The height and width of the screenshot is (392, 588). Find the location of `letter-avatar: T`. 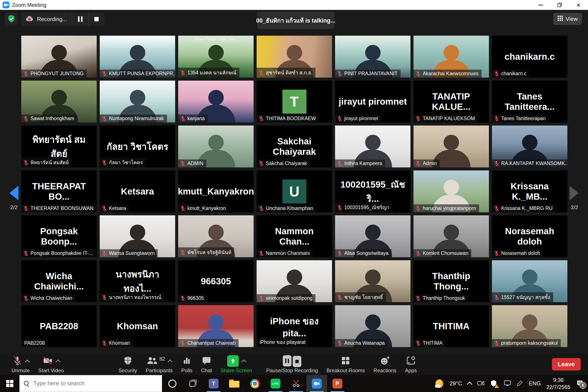

letter-avatar: T is located at coordinates (294, 102).